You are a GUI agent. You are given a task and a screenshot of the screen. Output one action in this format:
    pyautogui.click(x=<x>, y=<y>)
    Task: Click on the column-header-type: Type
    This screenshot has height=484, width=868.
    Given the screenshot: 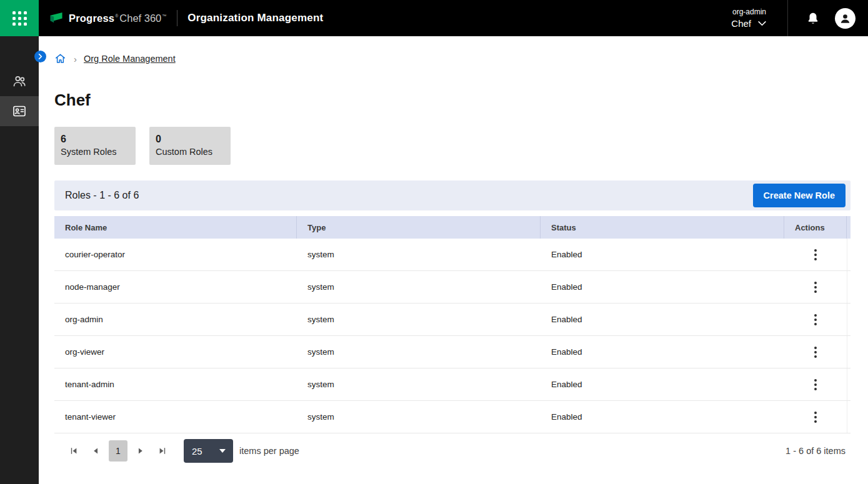 What is the action you would take?
    pyautogui.click(x=419, y=227)
    